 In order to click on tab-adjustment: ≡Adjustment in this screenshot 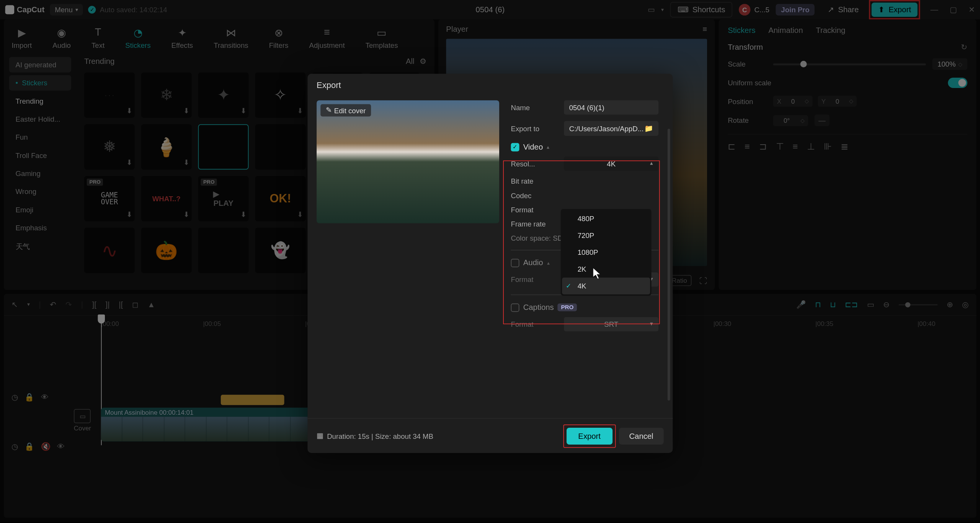, I will do `click(327, 37)`.